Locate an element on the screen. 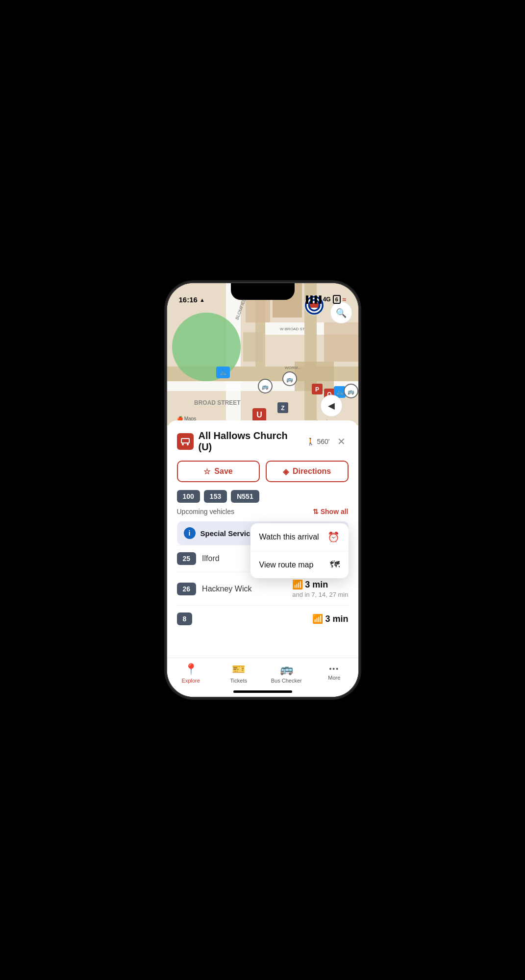  upcoming-row: Upcoming vehicles ⇅ Show all is located at coordinates (263, 512).